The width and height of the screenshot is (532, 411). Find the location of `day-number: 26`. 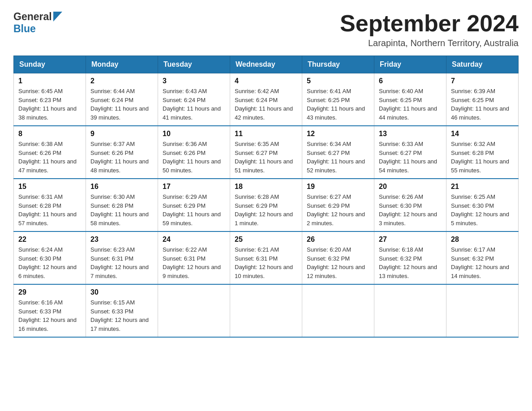

day-number: 26 is located at coordinates (338, 240).